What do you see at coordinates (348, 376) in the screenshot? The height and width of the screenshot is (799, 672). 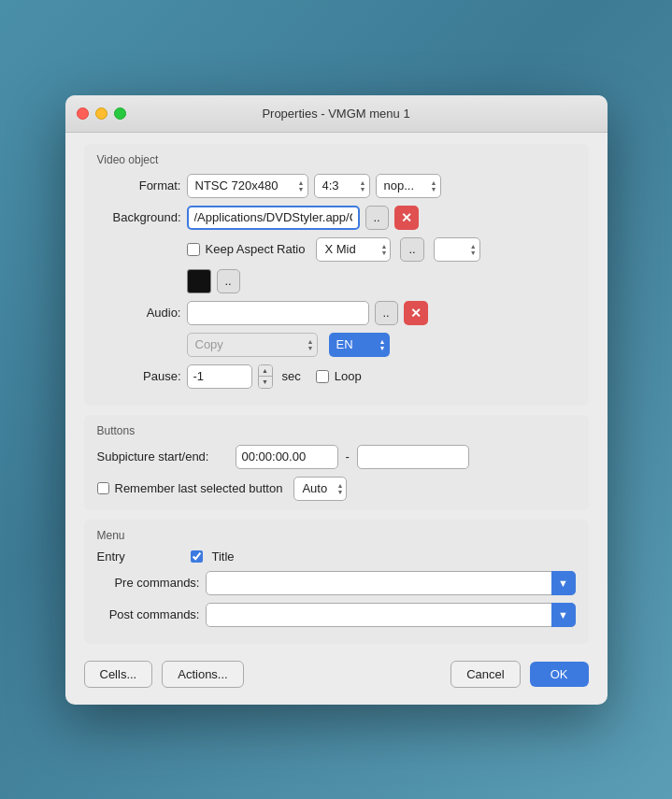 I see `loop-label: Loop` at bounding box center [348, 376].